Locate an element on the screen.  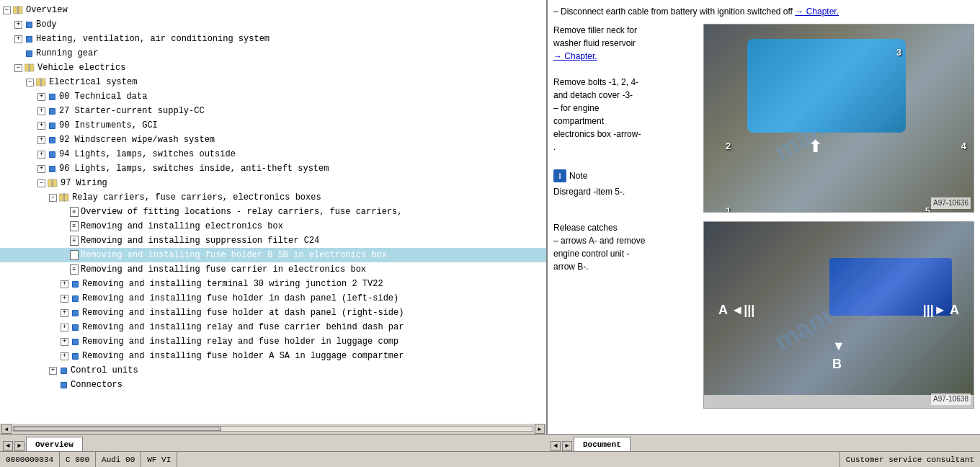
diamond-icon-removing-fuse-dash-left is located at coordinates (75, 298).